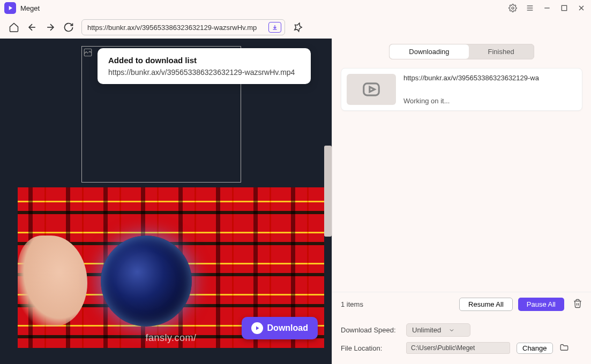  What do you see at coordinates (30, 9) in the screenshot?
I see `app-name: Meget` at bounding box center [30, 9].